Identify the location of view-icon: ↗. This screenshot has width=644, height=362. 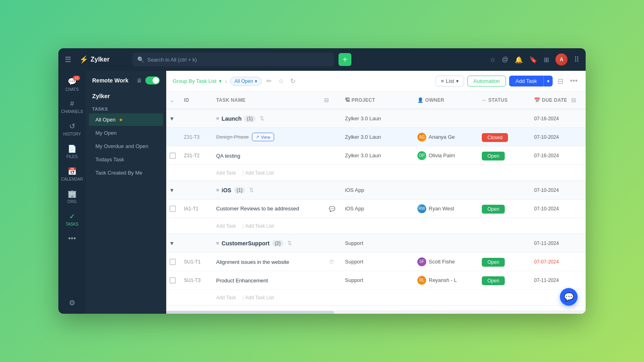
(258, 137).